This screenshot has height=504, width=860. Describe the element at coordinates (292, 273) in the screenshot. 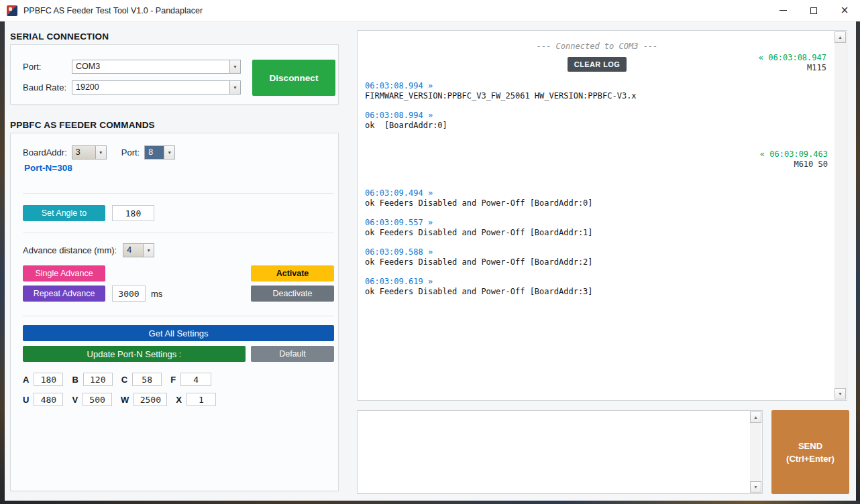

I see `activate-button: Activate` at that location.